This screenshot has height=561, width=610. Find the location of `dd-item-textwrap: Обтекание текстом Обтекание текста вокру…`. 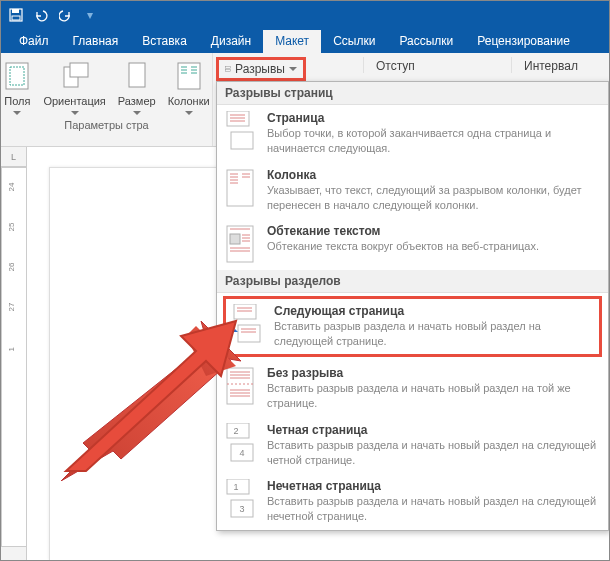

dd-item-textwrap: Обтекание текстом Обтекание текста вокру… is located at coordinates (412, 244).